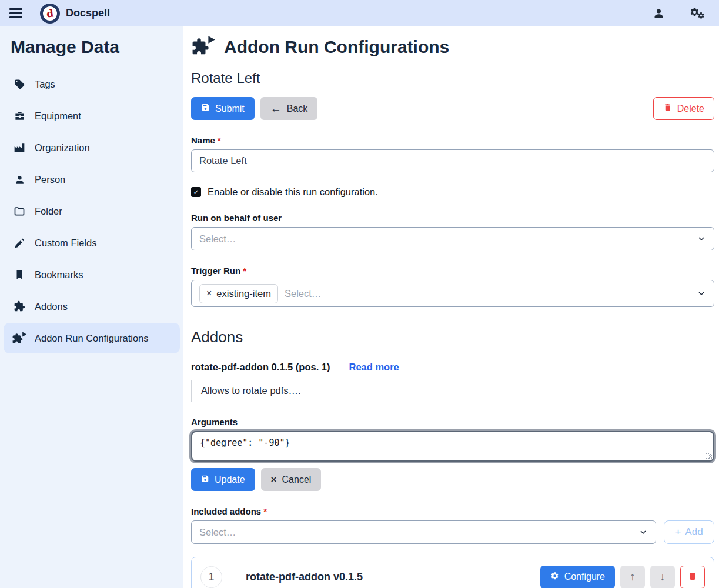 The width and height of the screenshot is (719, 588). Describe the element at coordinates (694, 532) in the screenshot. I see `add-label: Add` at that location.